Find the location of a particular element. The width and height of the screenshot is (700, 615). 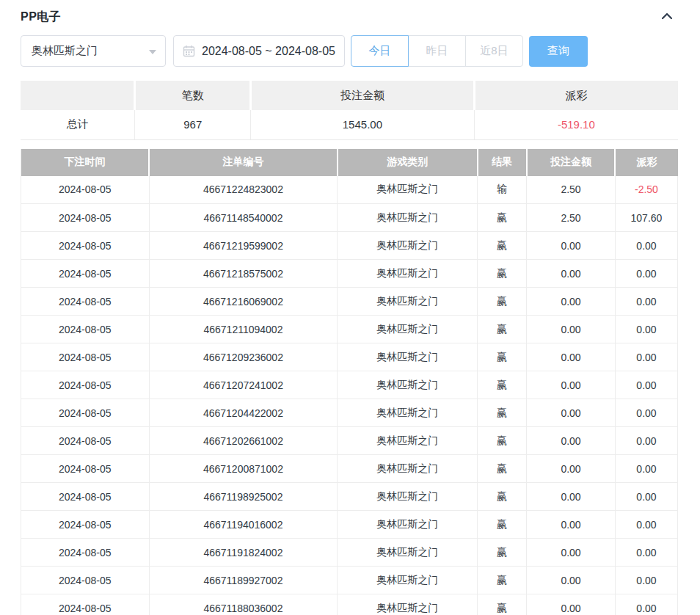

table-row: 2024-08-05 46671202661002 奥林匹斯之门 赢 0.00 … is located at coordinates (349, 441).